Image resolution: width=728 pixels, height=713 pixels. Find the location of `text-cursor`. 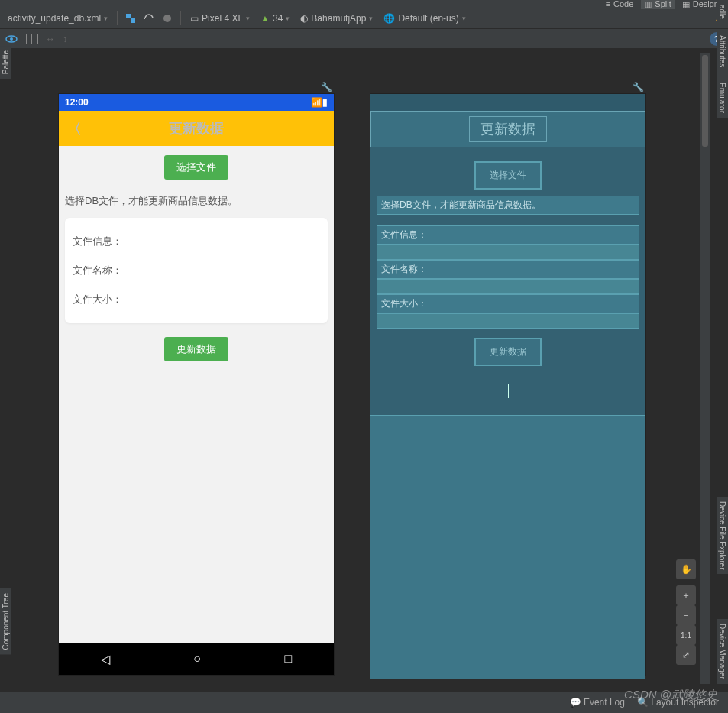

text-cursor is located at coordinates (509, 391).